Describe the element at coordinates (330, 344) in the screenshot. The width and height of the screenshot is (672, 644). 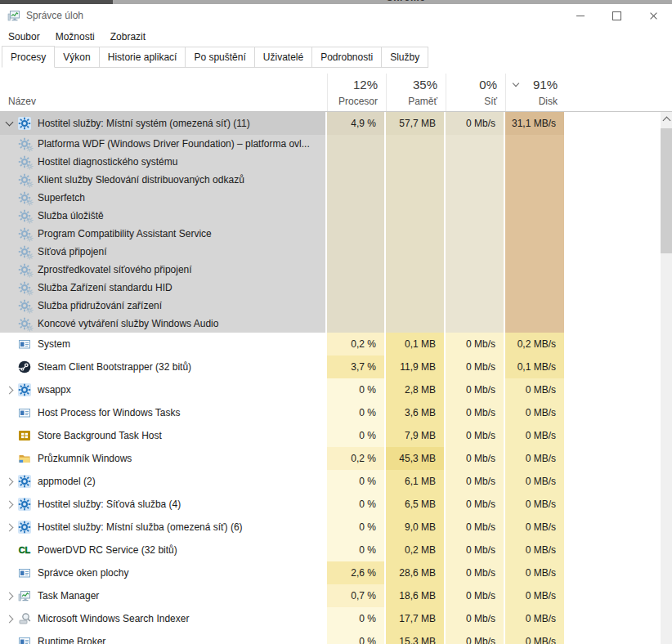
I see `process-row: System 0,2 % 0,1 MB 0 Mb/s 0,2 MB/s` at that location.